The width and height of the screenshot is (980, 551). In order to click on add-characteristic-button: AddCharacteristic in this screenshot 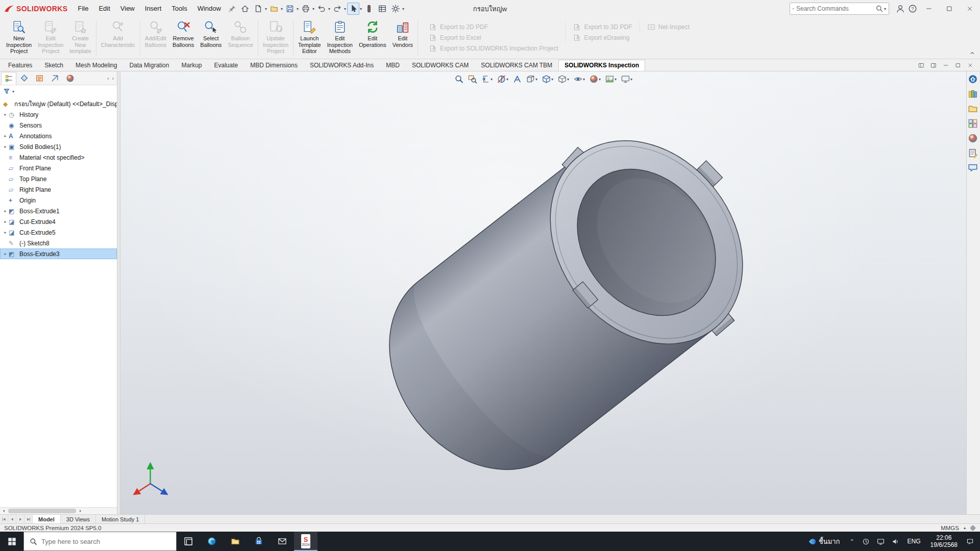, I will do `click(118, 38)`.